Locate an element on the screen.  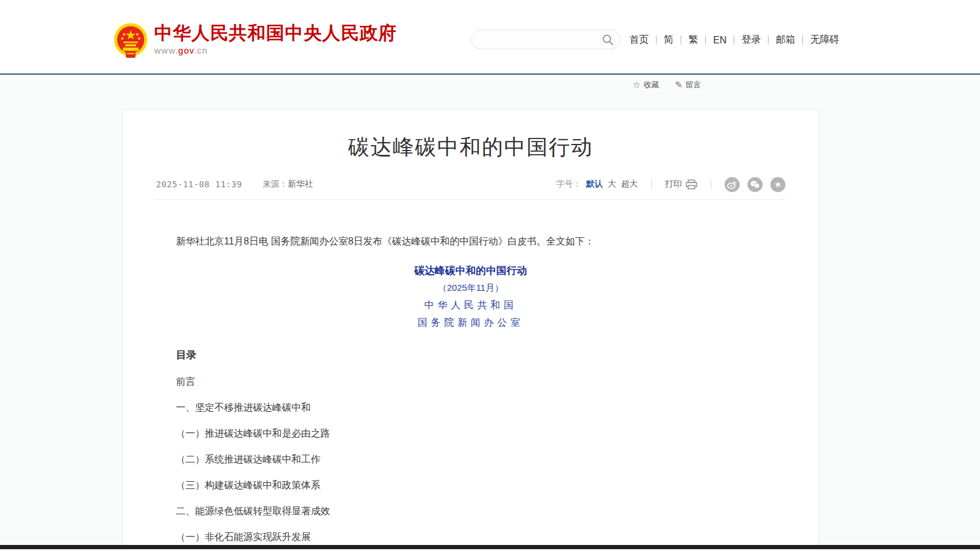
toc-heading: 目录 is located at coordinates (471, 355).